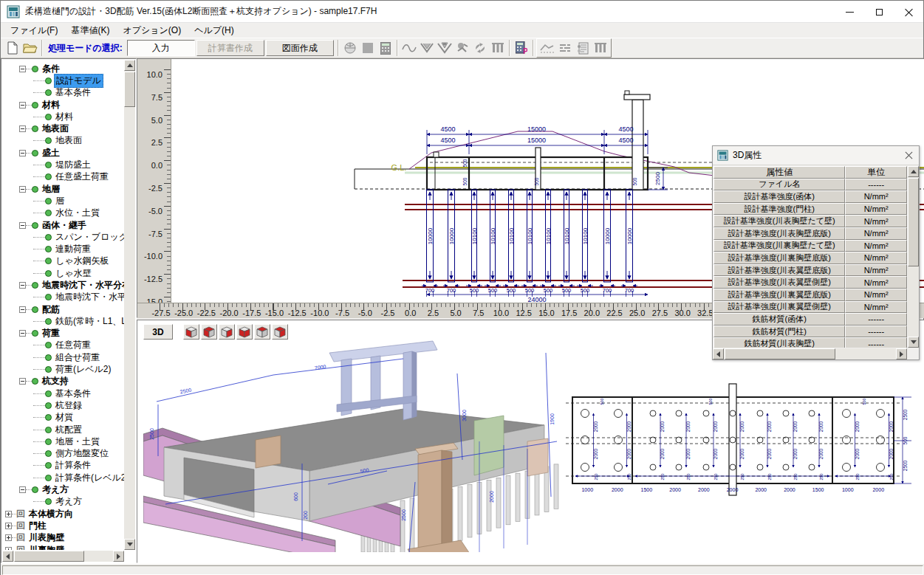  I want to click on attr-vscrollbar, so click(913, 257).